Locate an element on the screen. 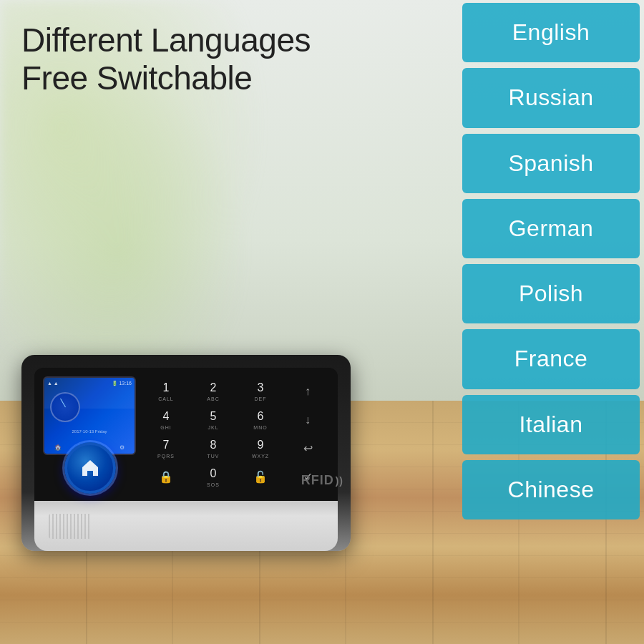  lang-btn-spanish: Spanish is located at coordinates (551, 163).